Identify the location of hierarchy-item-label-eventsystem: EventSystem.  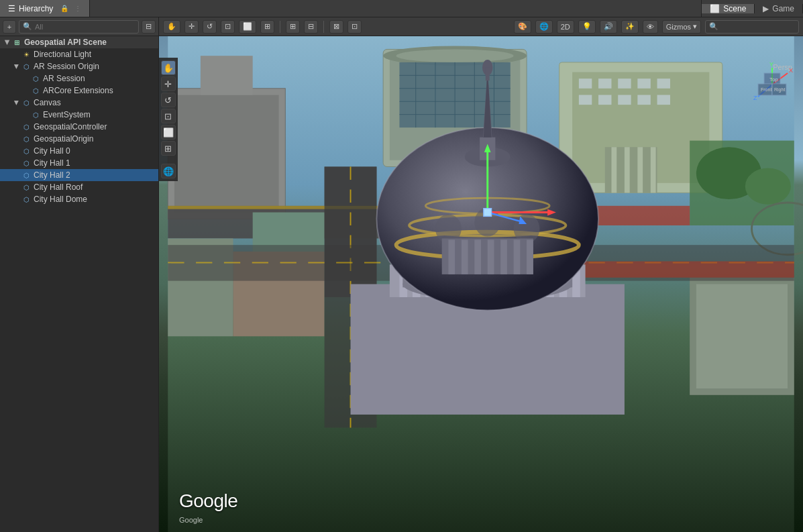
(67, 115).